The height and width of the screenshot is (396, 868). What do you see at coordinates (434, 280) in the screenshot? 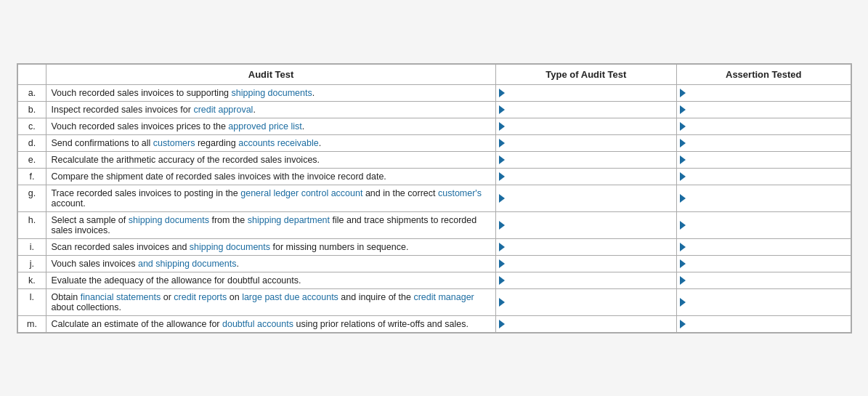
I see `table-row: k.Evaluate the adequacy of the allowance…` at bounding box center [434, 280].